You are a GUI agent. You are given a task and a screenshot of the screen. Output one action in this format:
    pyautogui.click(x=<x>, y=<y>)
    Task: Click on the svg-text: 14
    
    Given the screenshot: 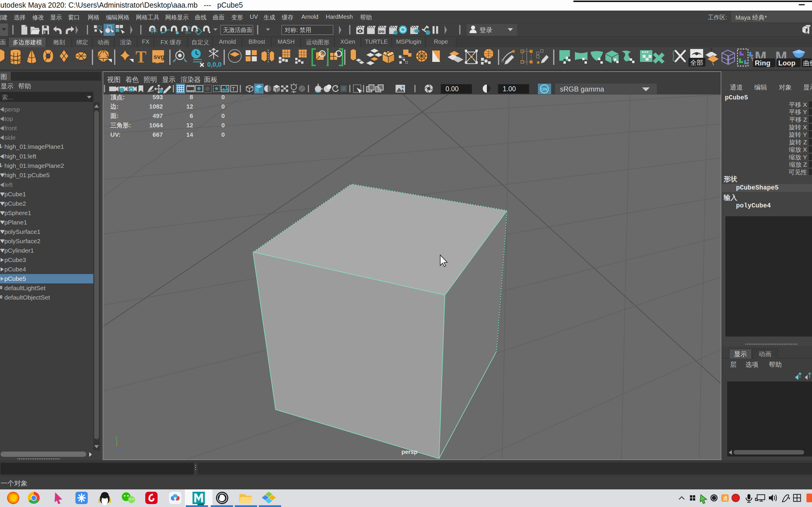 What is the action you would take?
    pyautogui.click(x=190, y=134)
    